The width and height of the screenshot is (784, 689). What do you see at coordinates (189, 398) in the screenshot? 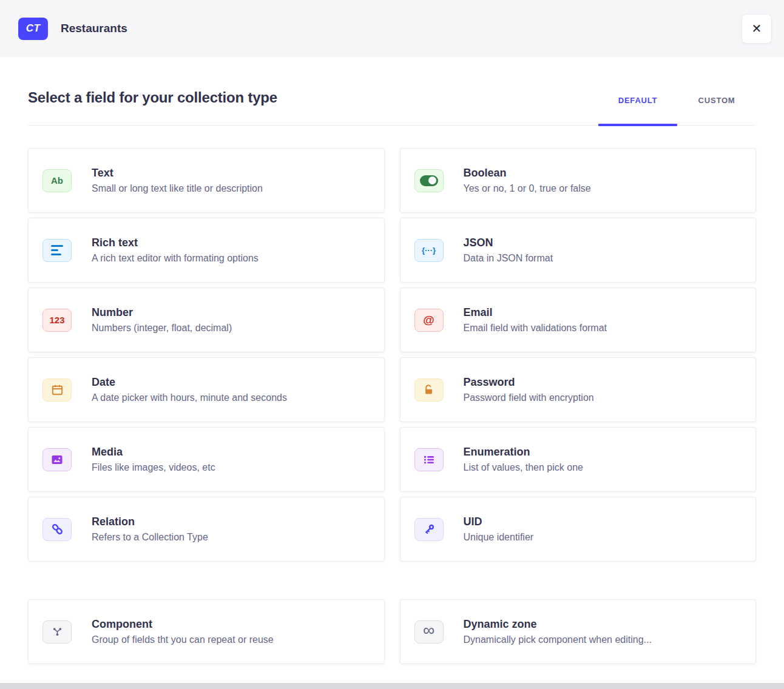
I see `field-card-description: A date picker with hours, minute and sec…` at bounding box center [189, 398].